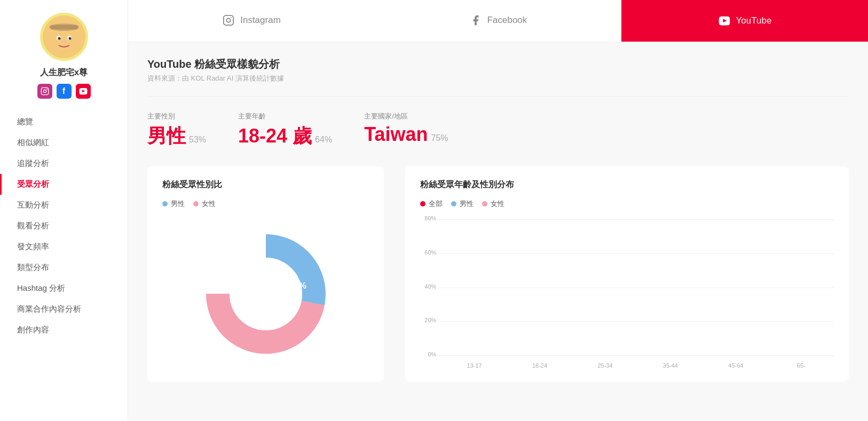 Image resolution: width=868 pixels, height=421 pixels. What do you see at coordinates (406, 130) in the screenshot?
I see `stat-region: 主要國家/地區 Taiwan 75%` at bounding box center [406, 130].